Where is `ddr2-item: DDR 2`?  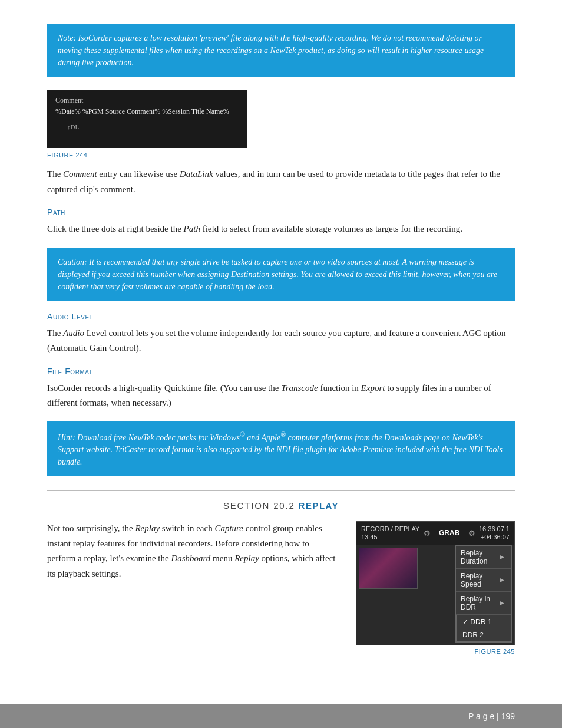
ddr2-item: DDR 2 is located at coordinates (484, 635).